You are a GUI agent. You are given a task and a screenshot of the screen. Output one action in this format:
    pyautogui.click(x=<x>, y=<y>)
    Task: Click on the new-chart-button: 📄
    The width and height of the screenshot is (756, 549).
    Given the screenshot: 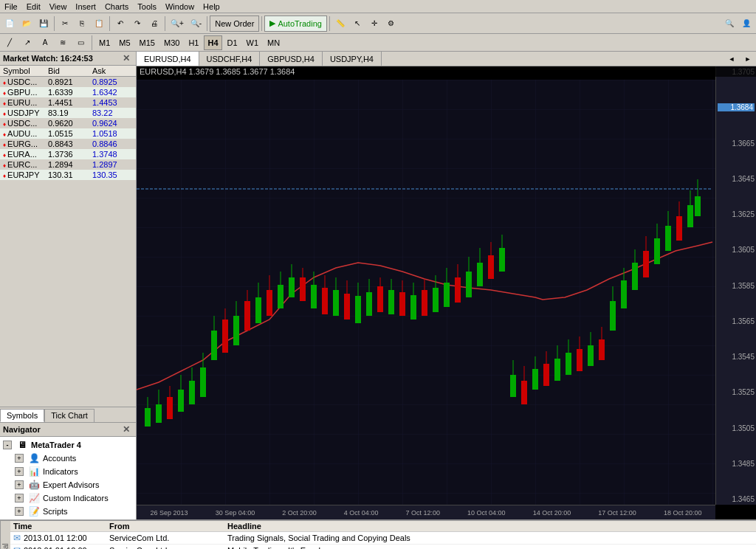 What is the action you would take?
    pyautogui.click(x=10, y=24)
    